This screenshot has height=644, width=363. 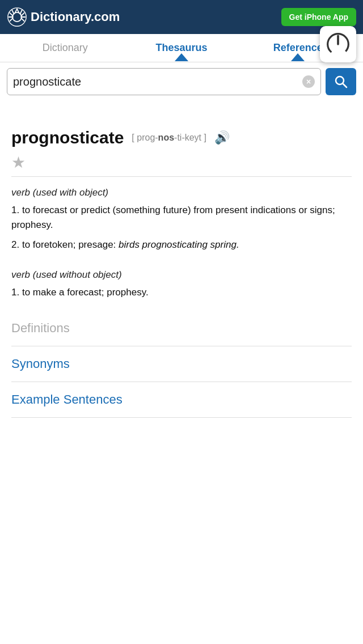 What do you see at coordinates (182, 364) in the screenshot?
I see `synonyms-section: Synonyms` at bounding box center [182, 364].